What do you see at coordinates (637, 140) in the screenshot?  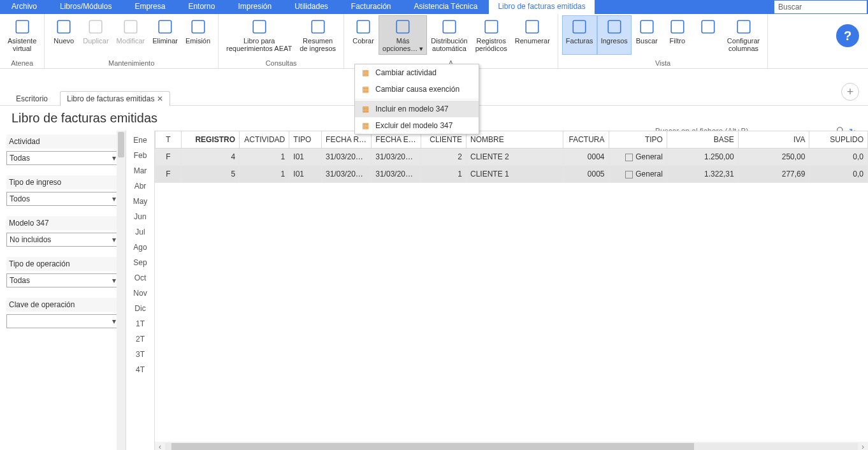 I see `col-tipo2-header: TIPO` at bounding box center [637, 140].